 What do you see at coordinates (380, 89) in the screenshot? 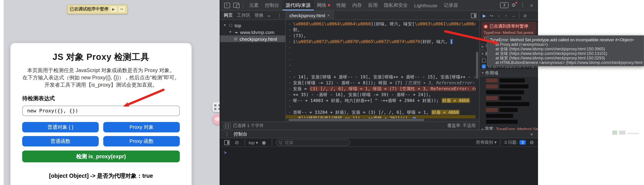
I see `code-line-12: -安盾 = (3) [/, /, 6], 呀喵 = 1, 呀固 = (7) [空…` at bounding box center [380, 89].